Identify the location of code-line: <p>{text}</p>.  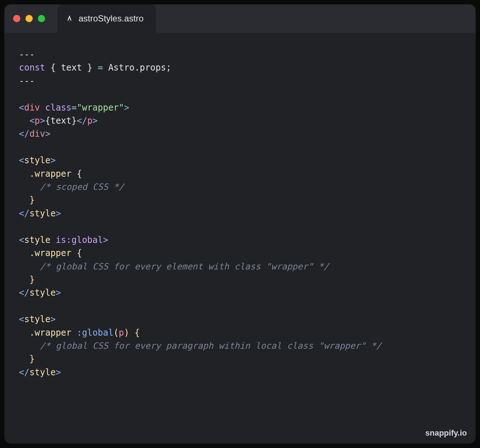
(240, 121).